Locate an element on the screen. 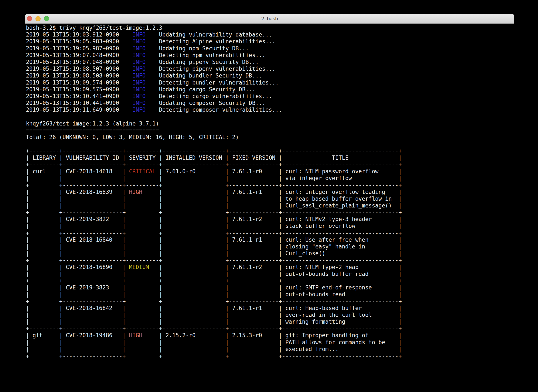  close-button is located at coordinates (29, 19).